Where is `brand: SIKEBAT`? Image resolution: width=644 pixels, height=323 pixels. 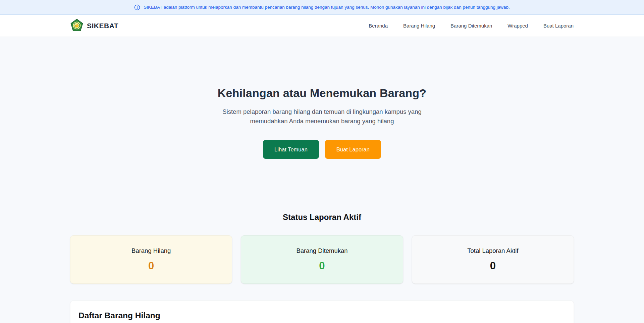
brand: SIKEBAT is located at coordinates (95, 26).